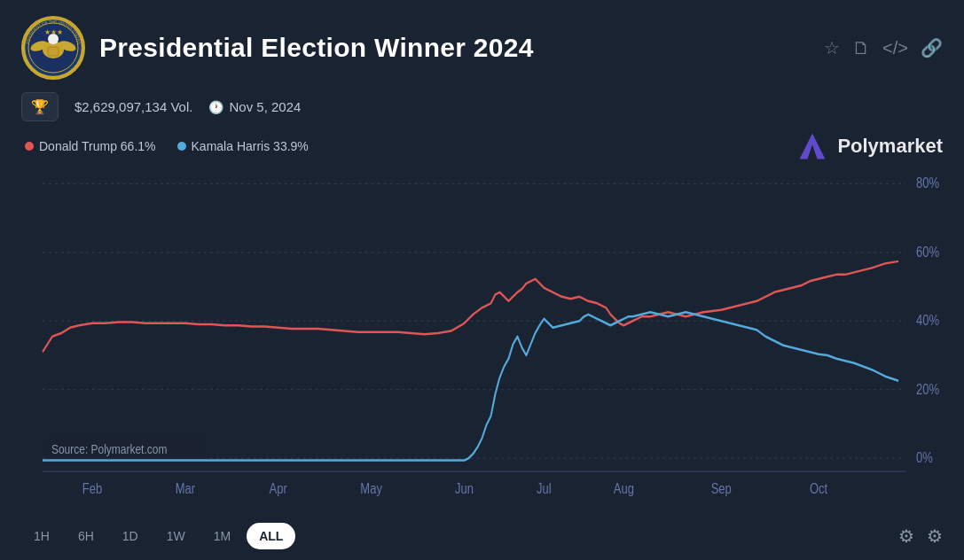 The width and height of the screenshot is (964, 560). I want to click on harris-label: Kamala Harris 33.9%, so click(250, 146).